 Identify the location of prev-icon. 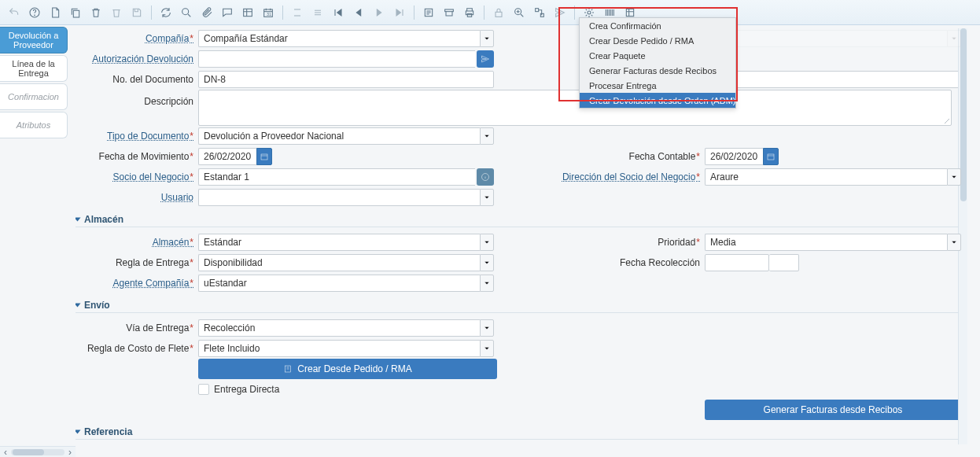
(359, 13).